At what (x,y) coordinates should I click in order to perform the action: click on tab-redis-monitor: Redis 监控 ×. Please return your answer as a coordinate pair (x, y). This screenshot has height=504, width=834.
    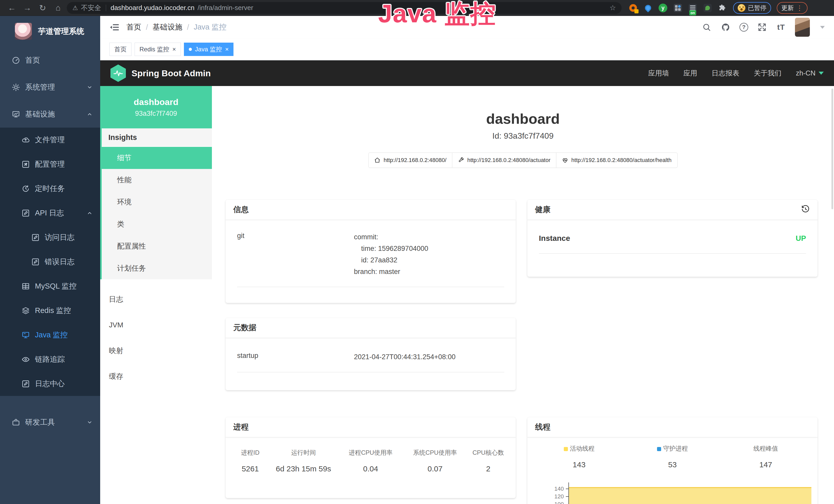
    Looking at the image, I should click on (158, 49).